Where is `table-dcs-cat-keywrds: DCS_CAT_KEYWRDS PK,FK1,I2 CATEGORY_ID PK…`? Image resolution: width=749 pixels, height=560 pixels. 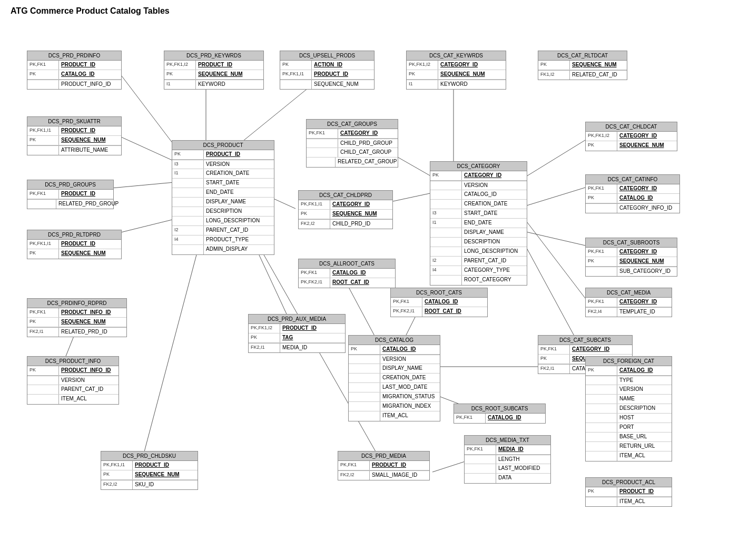 table-dcs-cat-keywrds: DCS_CAT_KEYWRDS PK,FK1,I2 CATEGORY_ID PK… is located at coordinates (456, 70).